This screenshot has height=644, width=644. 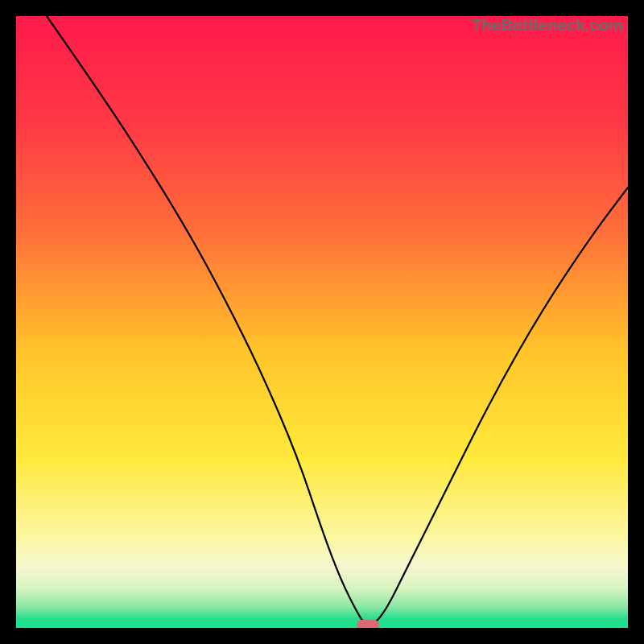 I want to click on watermark-text: TheBottleneck.com, so click(x=547, y=26).